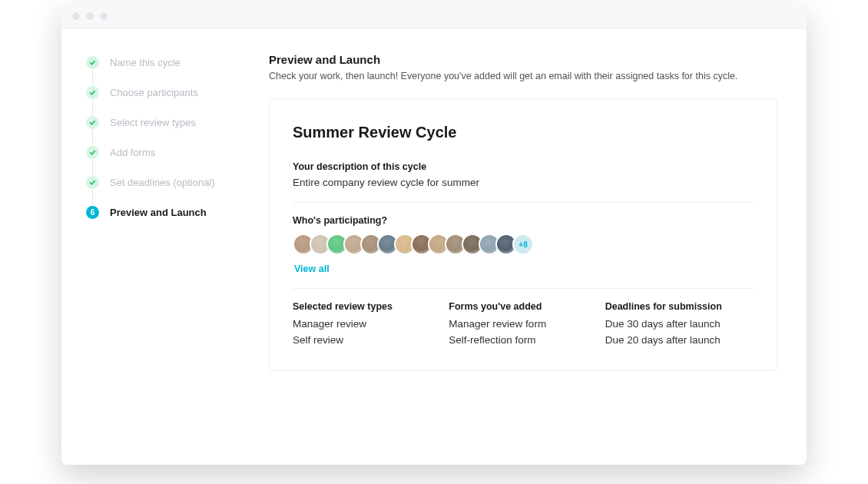 The width and height of the screenshot is (868, 484). I want to click on description-label: Your description of this cycle, so click(523, 167).